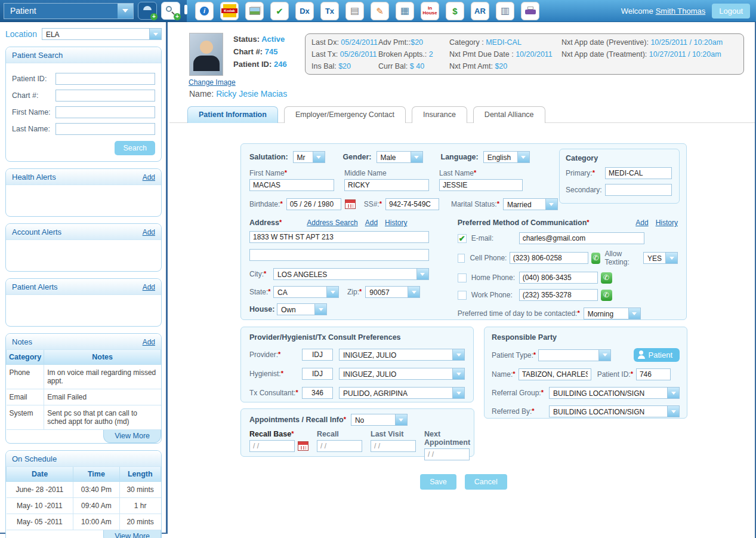  Describe the element at coordinates (379, 11) in the screenshot. I see `progress-notes-button: ✎` at that location.